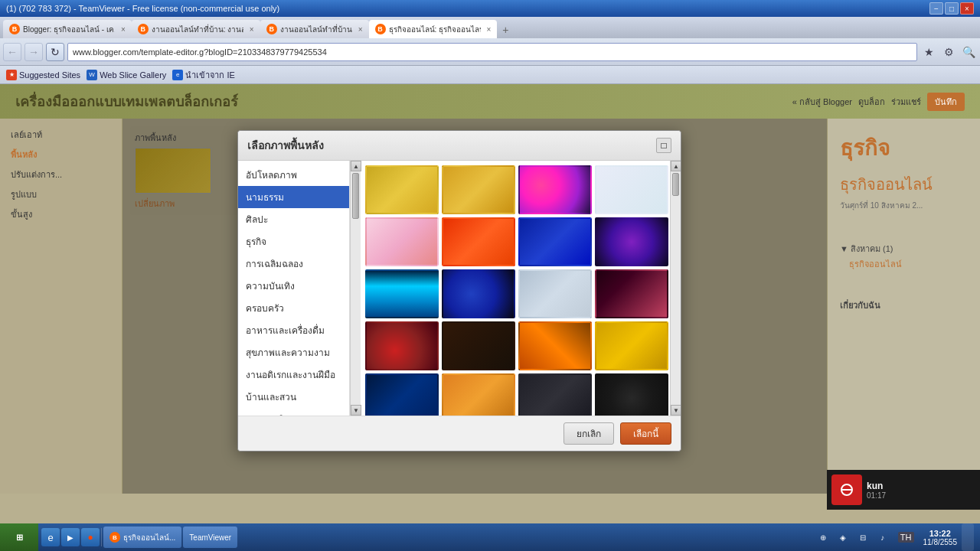 The width and height of the screenshot is (980, 551). What do you see at coordinates (61, 174) in the screenshot?
I see `sidebar-item-adjust: ปรับแต่งการ...` at bounding box center [61, 174].